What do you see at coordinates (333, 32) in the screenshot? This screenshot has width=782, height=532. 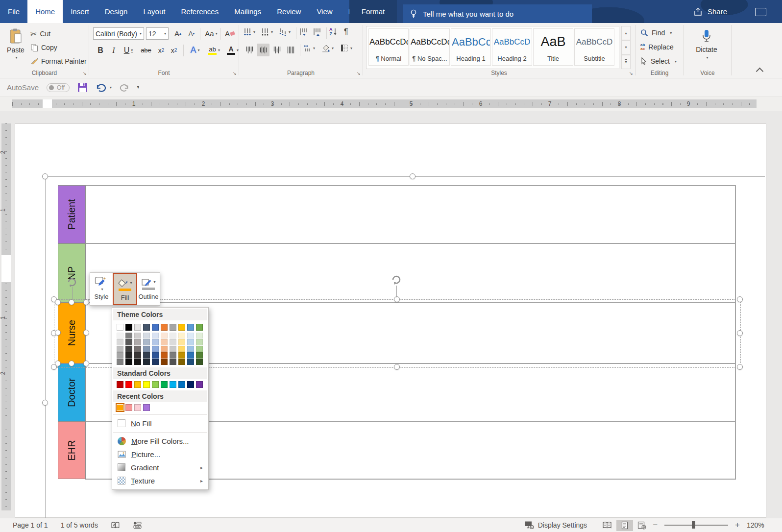 I see `sort-button: AZ` at bounding box center [333, 32].